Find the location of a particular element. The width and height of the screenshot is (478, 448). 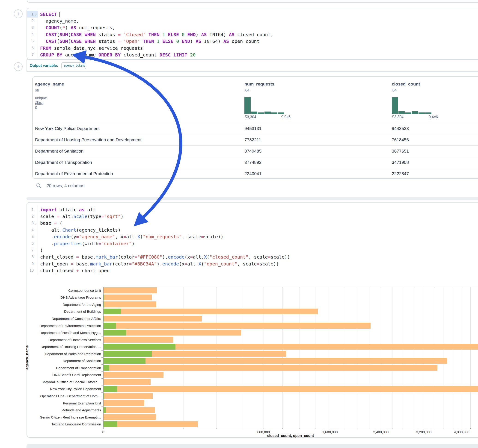

line-number-gutter: 10 is located at coordinates (32, 271).